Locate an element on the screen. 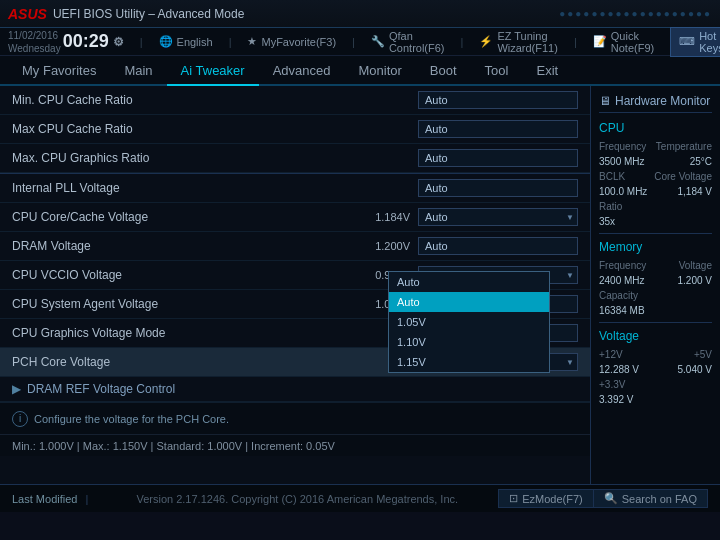  cpu-core-cache-v-num: 1.184V is located at coordinates (385, 217).